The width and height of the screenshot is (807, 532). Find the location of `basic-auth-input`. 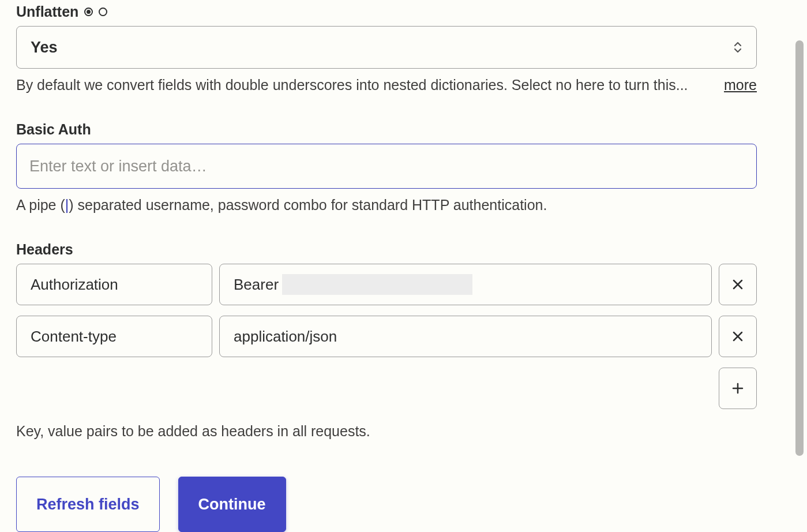

basic-auth-input is located at coordinates (386, 166).